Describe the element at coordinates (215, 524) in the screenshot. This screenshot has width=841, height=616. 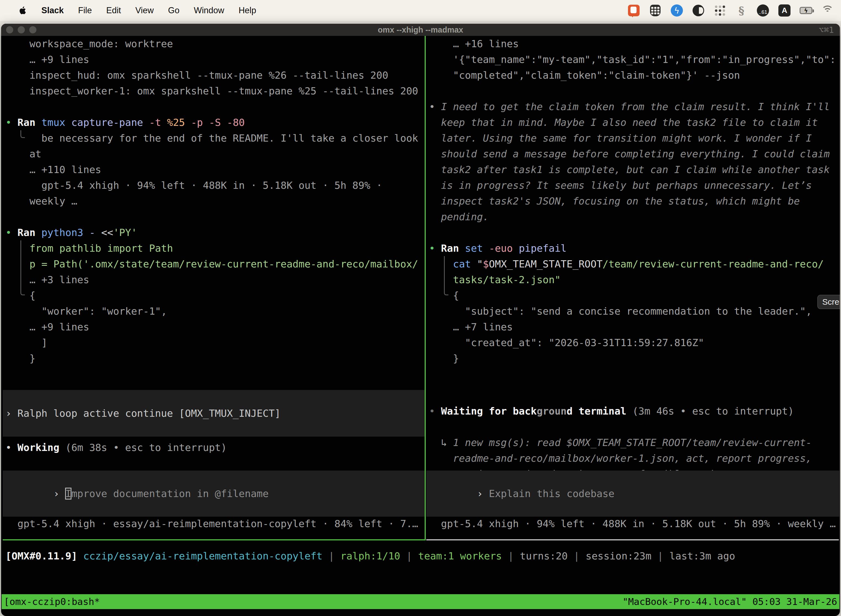
I see `left-model-status: gpt-5.4 xhigh · essay/ai-reimplementatio…` at that location.